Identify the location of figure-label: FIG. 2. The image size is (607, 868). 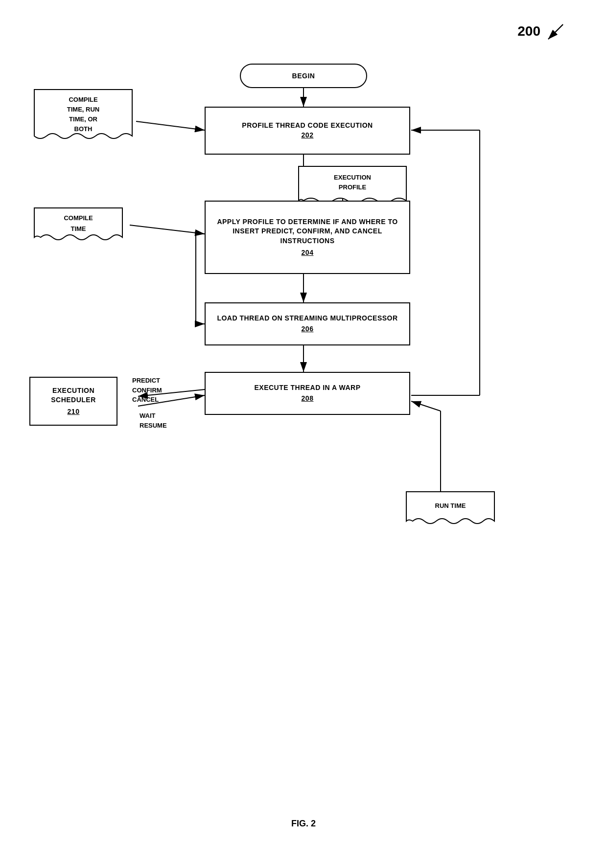
(304, 824).